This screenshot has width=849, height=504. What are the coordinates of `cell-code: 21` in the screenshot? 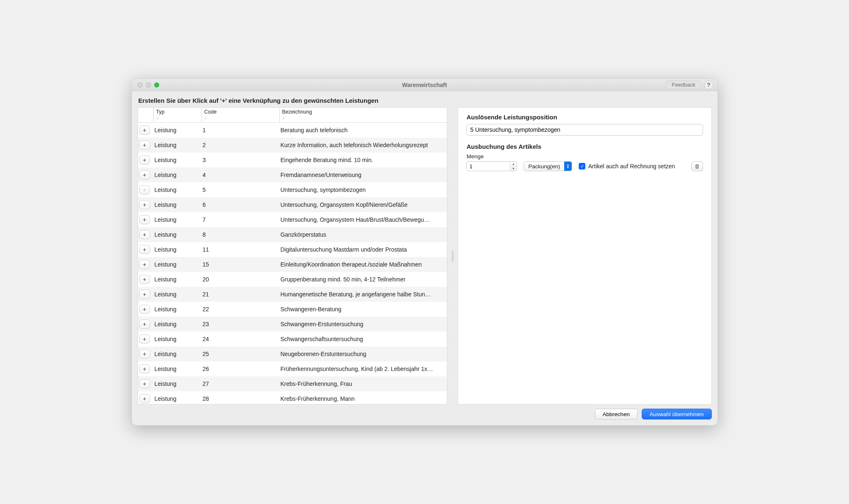 It's located at (241, 294).